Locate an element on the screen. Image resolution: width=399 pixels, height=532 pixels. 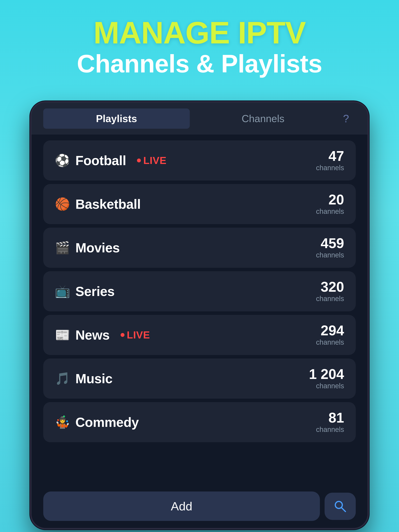
playlist-item-left: 📺Series is located at coordinates (85, 291).